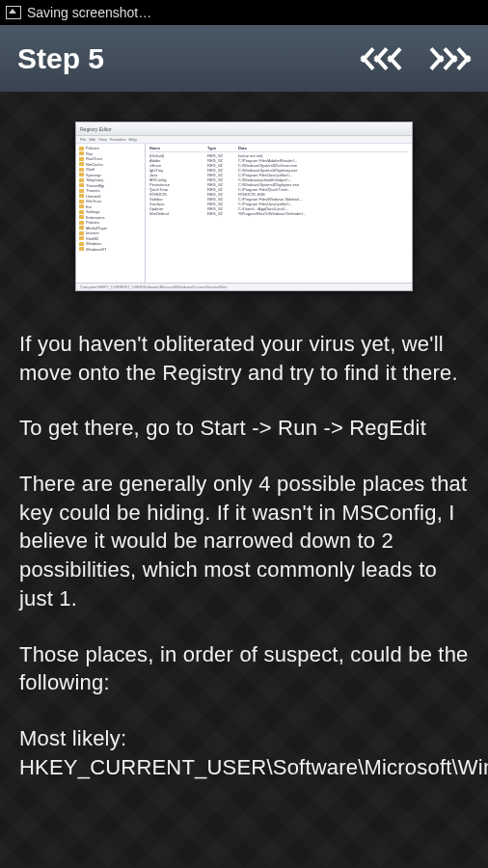 This screenshot has width=488, height=868. What do you see at coordinates (244, 13) in the screenshot?
I see `android-status-bar: Saving screenshot…` at bounding box center [244, 13].